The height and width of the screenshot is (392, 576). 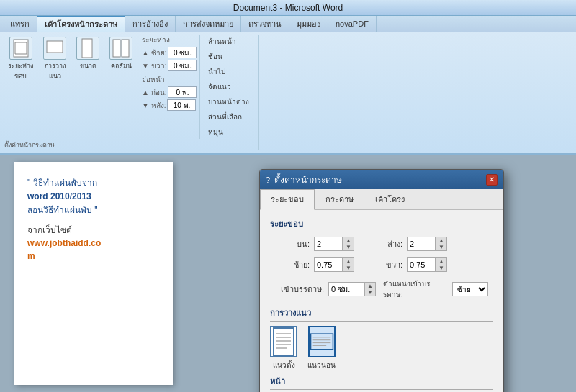 What do you see at coordinates (81, 24) in the screenshot?
I see `tab-pagelayout: เค้าโครงหน้ากระดาษ` at bounding box center [81, 24].